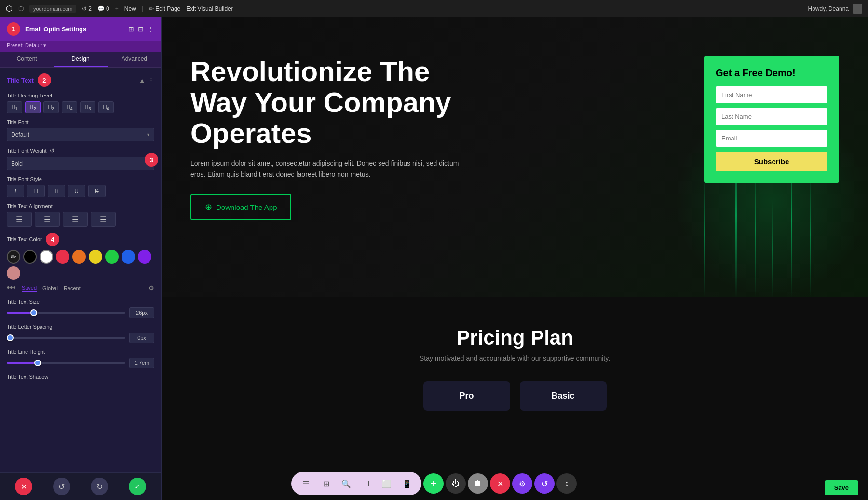 Image resolution: width=868 pixels, height=500 pixels. What do you see at coordinates (33, 107) in the screenshot?
I see `h2-btn: H2` at bounding box center [33, 107].